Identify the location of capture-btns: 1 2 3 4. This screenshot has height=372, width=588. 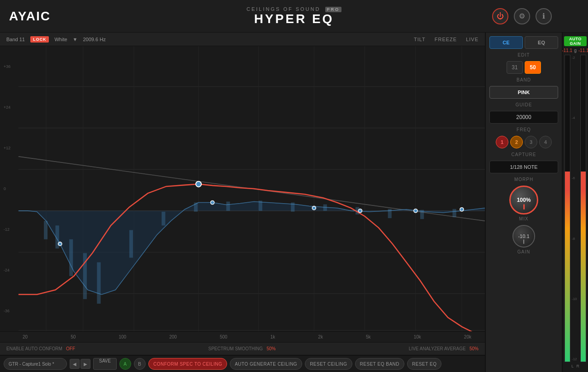
(524, 142).